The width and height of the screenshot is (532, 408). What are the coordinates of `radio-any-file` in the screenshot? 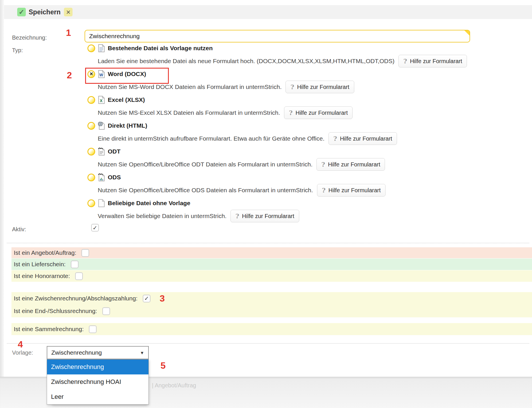 It's located at (91, 203).